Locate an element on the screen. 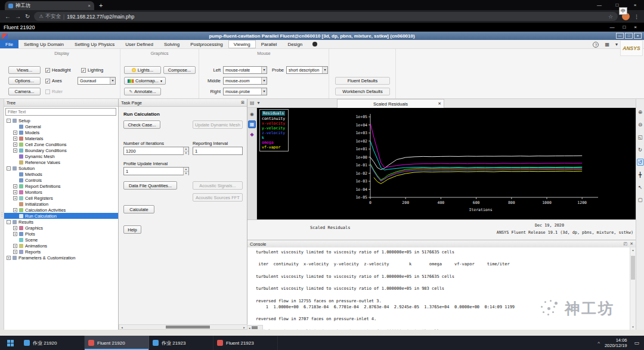  fluent-defaults-button: Fluent Defaults is located at coordinates (363, 81).